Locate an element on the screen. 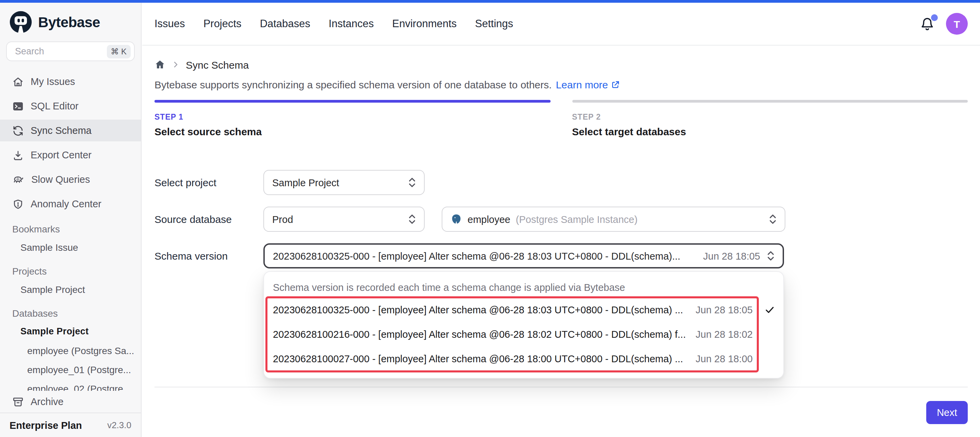 The width and height of the screenshot is (980, 437). bytebase-logo-icon is located at coordinates (21, 22).